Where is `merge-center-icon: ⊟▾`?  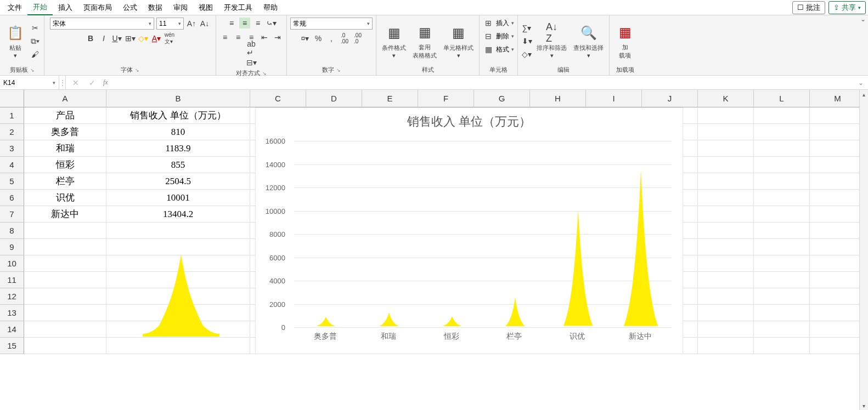
merge-center-icon: ⊟▾ is located at coordinates (251, 62).